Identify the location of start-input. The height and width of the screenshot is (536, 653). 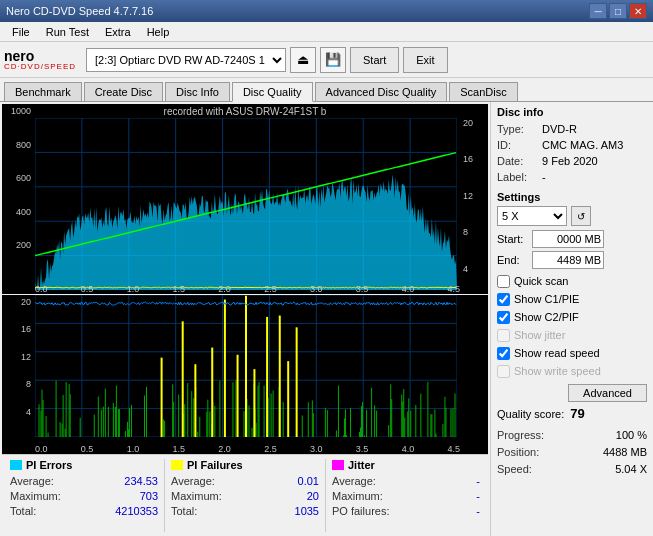
(568, 239).